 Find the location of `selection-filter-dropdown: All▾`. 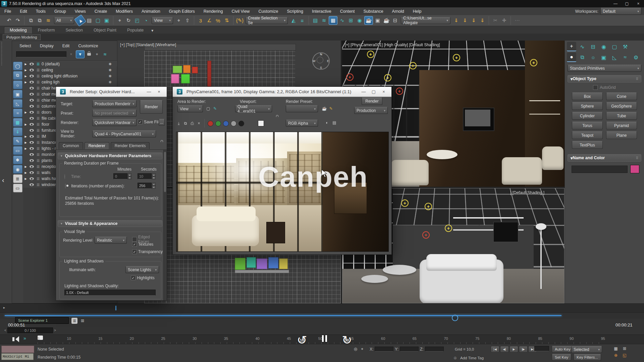

selection-filter-dropdown: All▾ is located at coordinates (64, 21).